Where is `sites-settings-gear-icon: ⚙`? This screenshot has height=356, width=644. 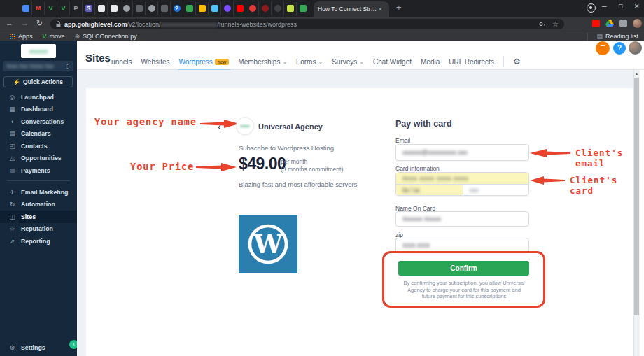
sites-settings-gear-icon: ⚙ is located at coordinates (517, 62).